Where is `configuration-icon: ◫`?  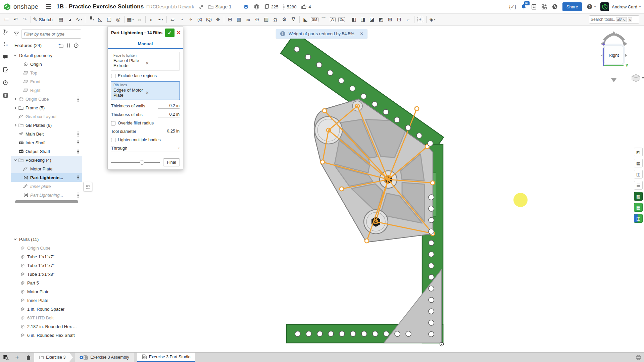
configuration-icon: ◫ is located at coordinates (638, 174).